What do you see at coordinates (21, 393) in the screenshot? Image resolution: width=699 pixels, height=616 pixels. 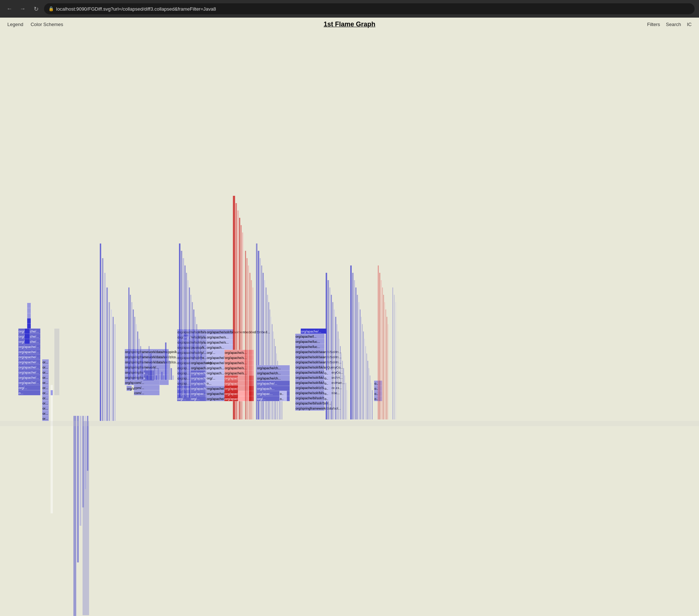 I see `svg-text: o...` at bounding box center [21, 393].